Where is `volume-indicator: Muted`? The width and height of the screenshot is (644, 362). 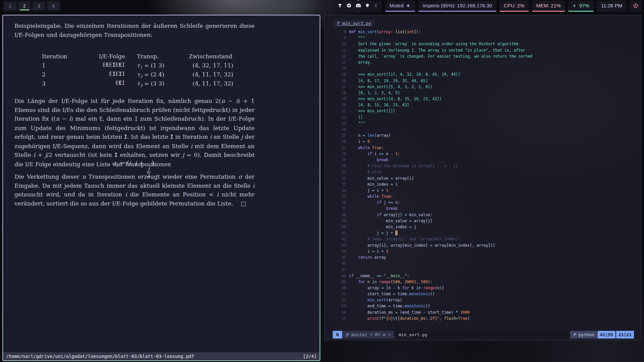 volume-indicator: Muted is located at coordinates (400, 6).